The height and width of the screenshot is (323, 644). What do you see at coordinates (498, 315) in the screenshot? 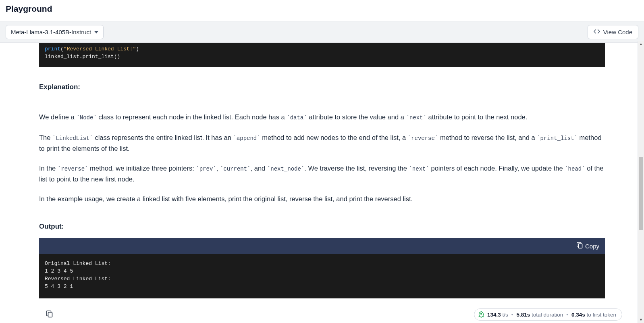
I see `stats-rate: 134.3 t/s` at bounding box center [498, 315].